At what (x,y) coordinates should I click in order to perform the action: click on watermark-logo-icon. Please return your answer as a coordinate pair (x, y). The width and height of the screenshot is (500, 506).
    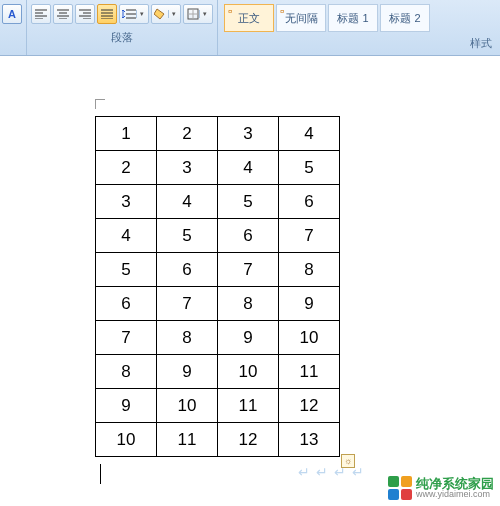
    Looking at the image, I should click on (400, 488).